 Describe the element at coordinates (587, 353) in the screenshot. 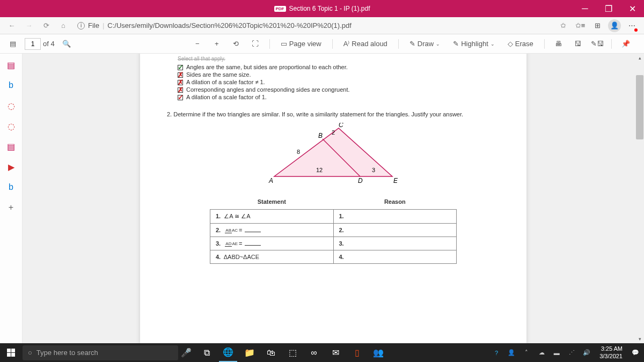

I see `volume-icon: 🔊` at that location.